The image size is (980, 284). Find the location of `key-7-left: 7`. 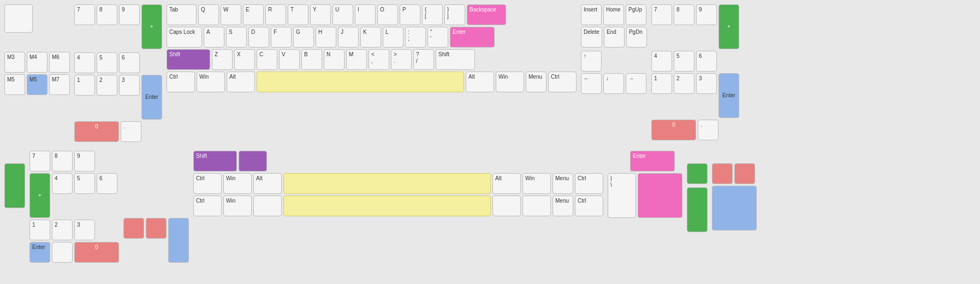

key-7-left: 7 is located at coordinates (85, 15).